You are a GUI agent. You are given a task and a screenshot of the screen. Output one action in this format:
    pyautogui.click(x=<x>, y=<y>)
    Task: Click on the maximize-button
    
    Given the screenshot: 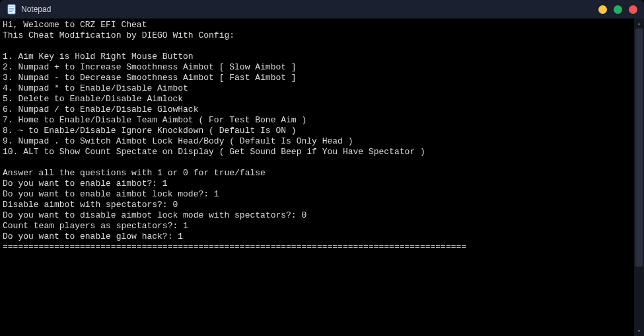 What is the action you would take?
    pyautogui.click(x=618, y=9)
    